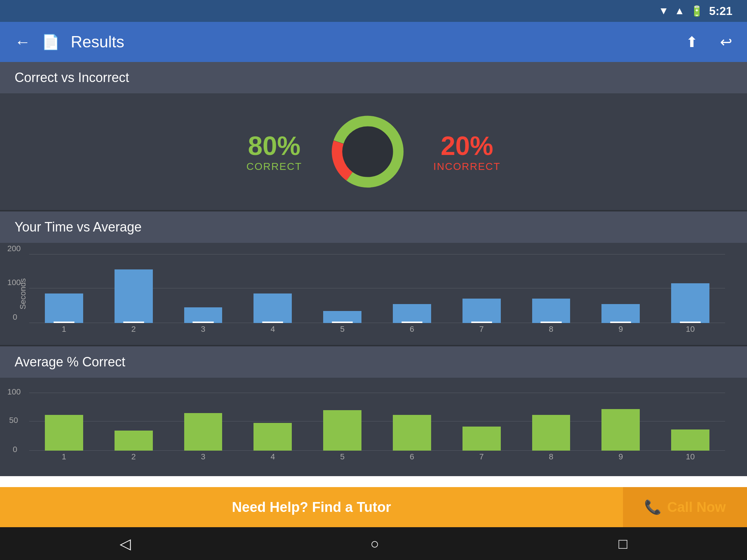 This screenshot has width=747, height=560. What do you see at coordinates (697, 11) in the screenshot?
I see `battery-icon: 🔋` at bounding box center [697, 11].